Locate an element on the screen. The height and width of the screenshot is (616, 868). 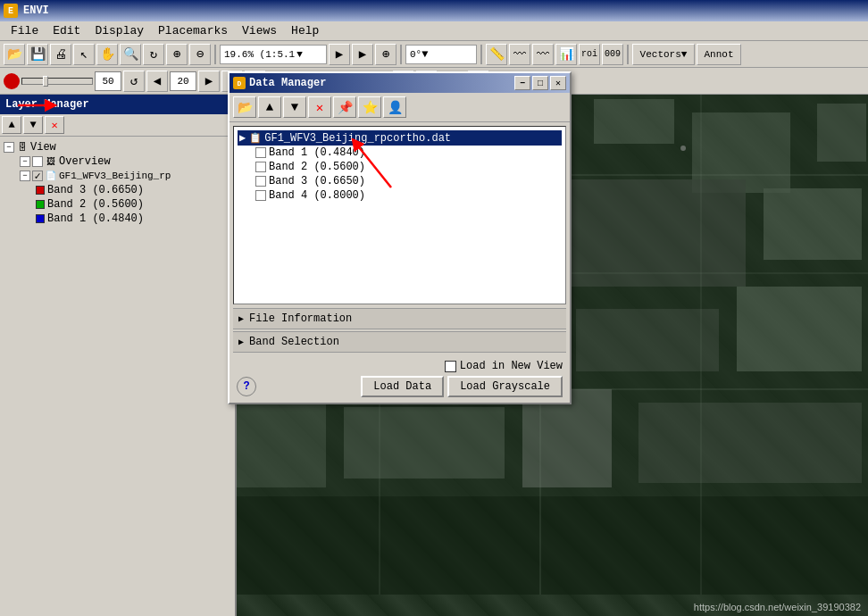
tree-view-item: − 🗄 View is located at coordinates (118, 147).